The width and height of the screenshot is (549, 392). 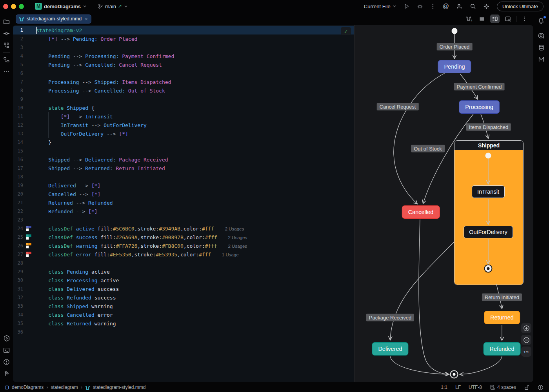 What do you see at coordinates (541, 36) in the screenshot?
I see `ai-assistant-tool-button` at bounding box center [541, 36].